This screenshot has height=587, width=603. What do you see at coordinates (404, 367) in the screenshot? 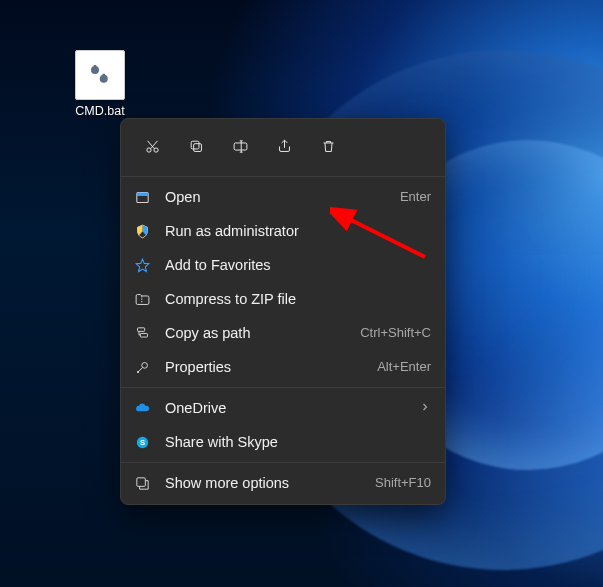
I see `menu-item-shortcut: Alt+Enter` at bounding box center [404, 367].